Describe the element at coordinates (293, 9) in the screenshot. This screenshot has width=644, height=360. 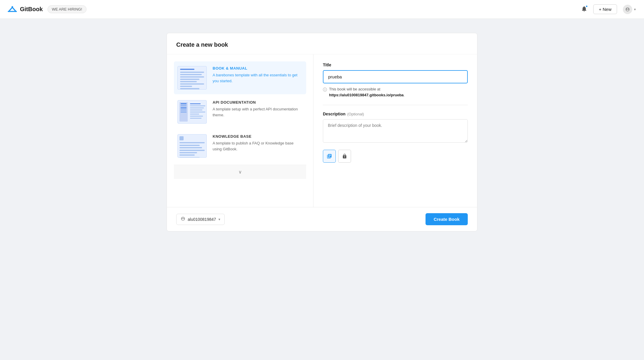
I see `header-left: GitBook WE ARE HIRING!` at that location.